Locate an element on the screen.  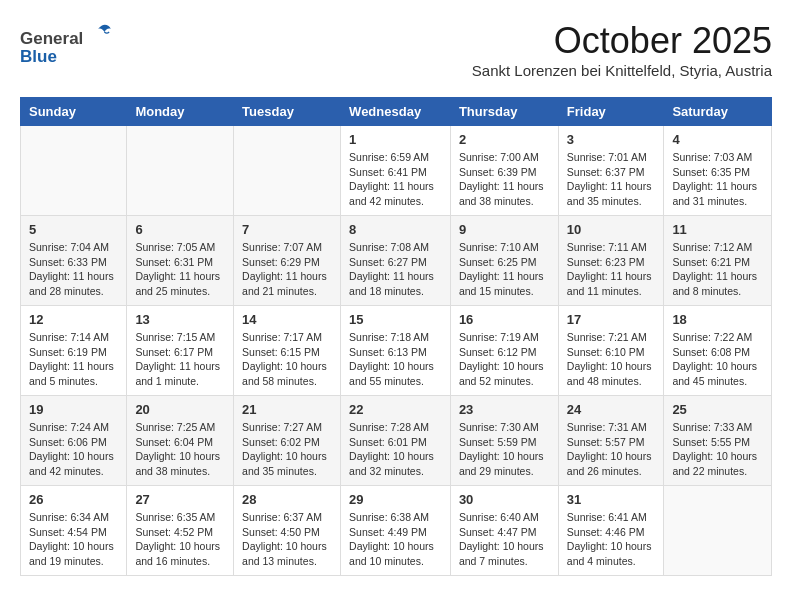
calendar-cell: 18Sunrise: 7:22 AMSunset: 6:08 PMDayligh… is located at coordinates (718, 351).